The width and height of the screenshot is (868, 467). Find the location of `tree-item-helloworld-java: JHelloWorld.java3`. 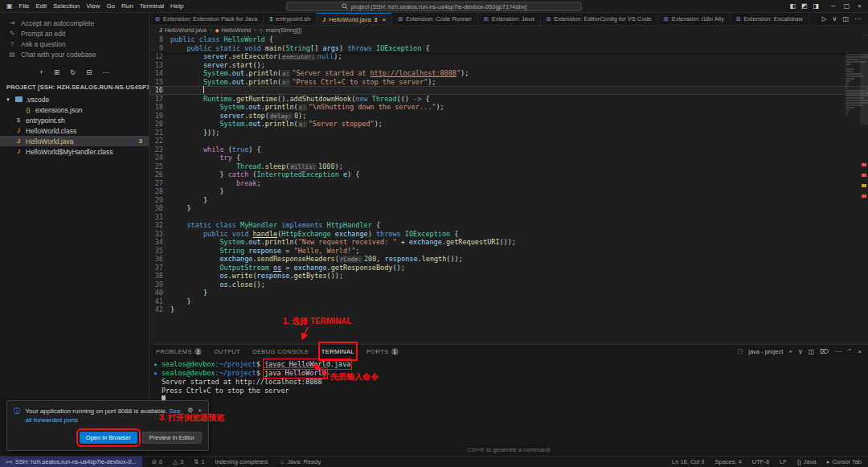

tree-item-helloworld-java: JHelloWorld.java3 is located at coordinates (74, 141).